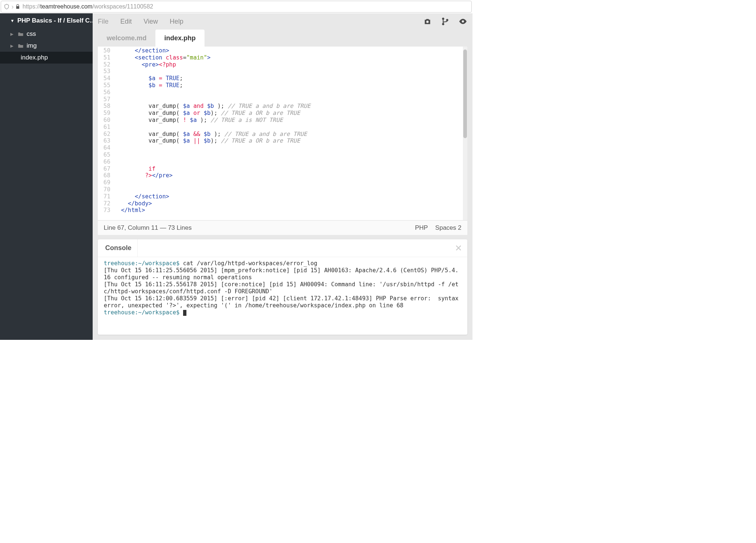 The height and width of the screenshot is (543, 756). What do you see at coordinates (236, 7) in the screenshot?
I see `browser-address-bar: › https://teamtreehouse.com/workspaces/1…` at bounding box center [236, 7].